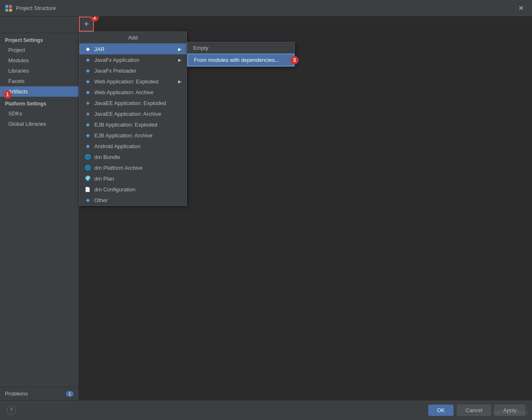 The image size is (532, 420). Describe the element at coordinates (180, 60) in the screenshot. I see `javafx-app-arrow-icon: ▶` at that location.